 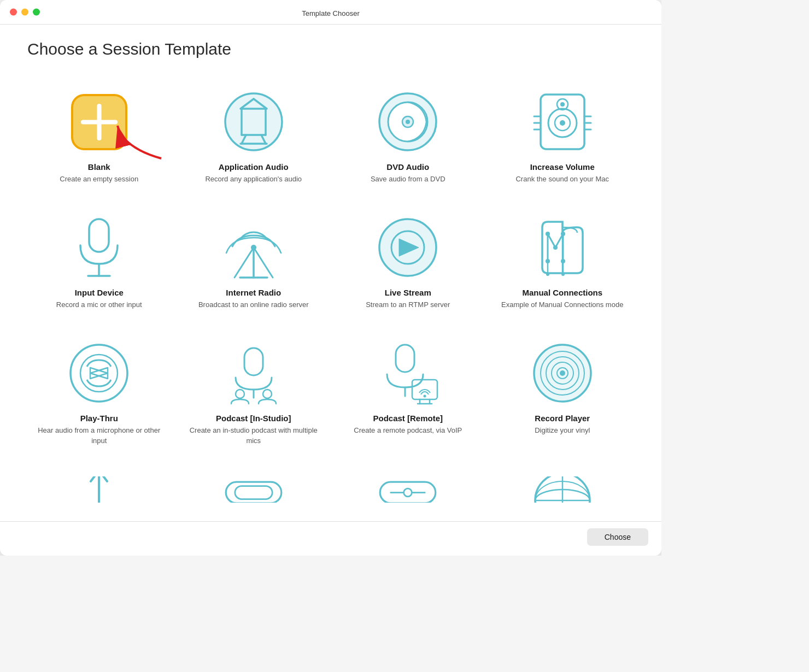 What do you see at coordinates (99, 167) in the screenshot?
I see `blank-name: Blank` at bounding box center [99, 167].